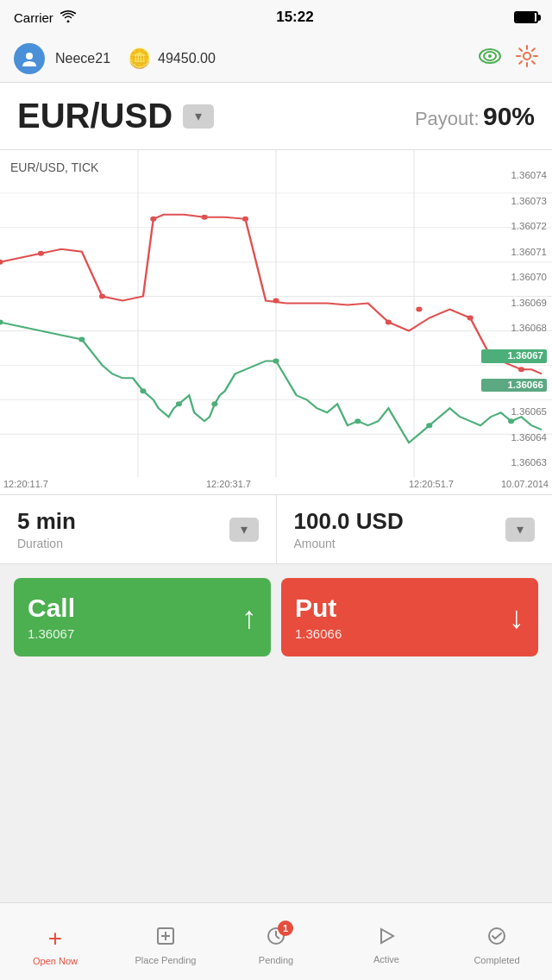 The width and height of the screenshot is (552, 980). Describe the element at coordinates (47, 521) in the screenshot. I see `duration-value: 5 min` at that location.